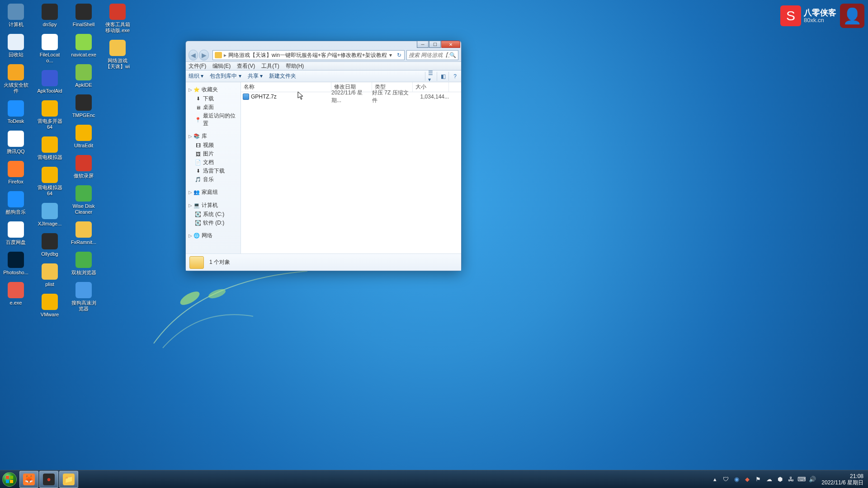  I want to click on sidebar-item: 📄文档, so click(213, 163).